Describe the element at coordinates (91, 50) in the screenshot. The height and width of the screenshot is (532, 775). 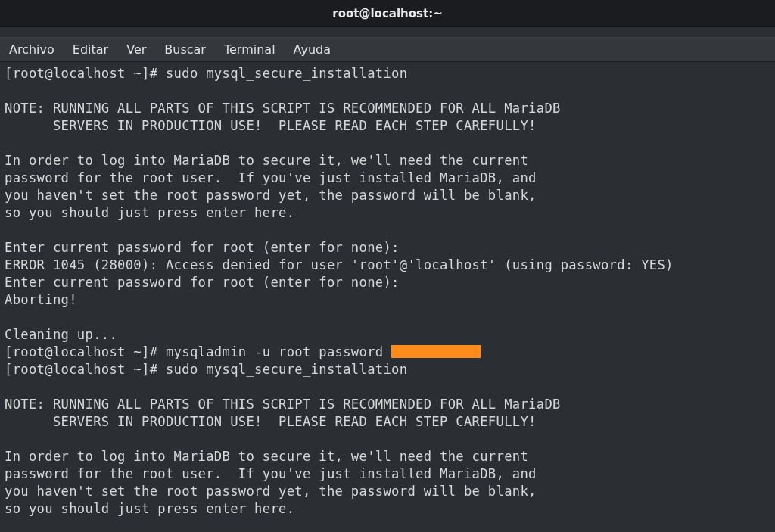
I see `menu-editar: Editar` at that location.